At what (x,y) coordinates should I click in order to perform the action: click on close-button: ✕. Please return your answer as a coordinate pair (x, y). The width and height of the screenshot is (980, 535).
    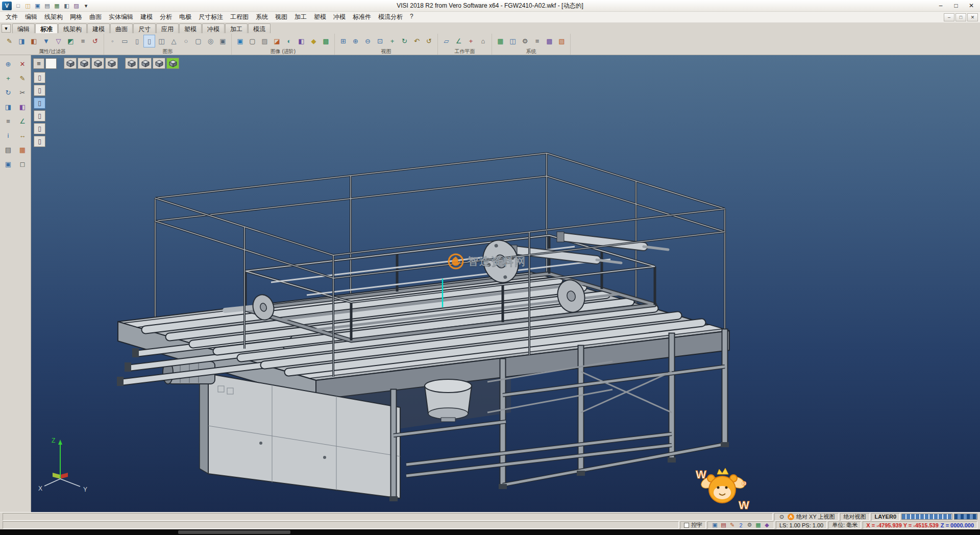
    Looking at the image, I should click on (971, 6).